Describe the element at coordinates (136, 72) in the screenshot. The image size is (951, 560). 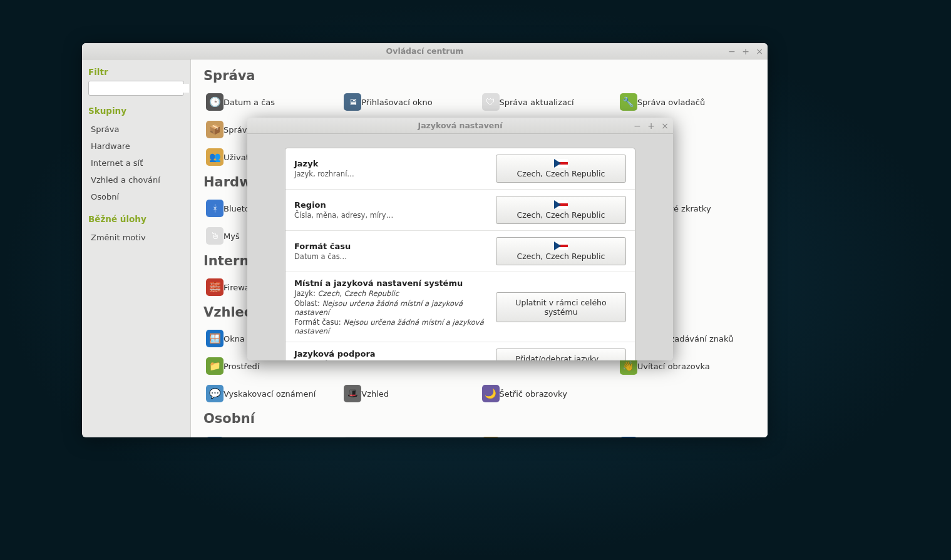
I see `filter-label: Filtr` at that location.